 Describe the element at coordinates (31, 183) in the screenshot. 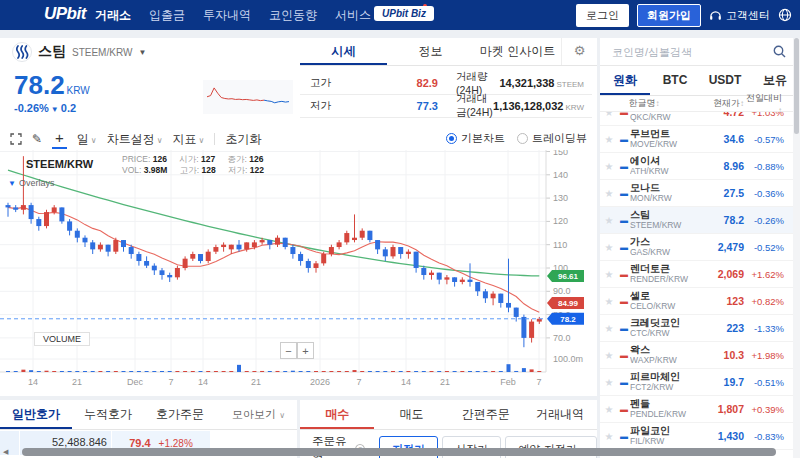

I see `overlays-toggle: ▼Overlays` at that location.